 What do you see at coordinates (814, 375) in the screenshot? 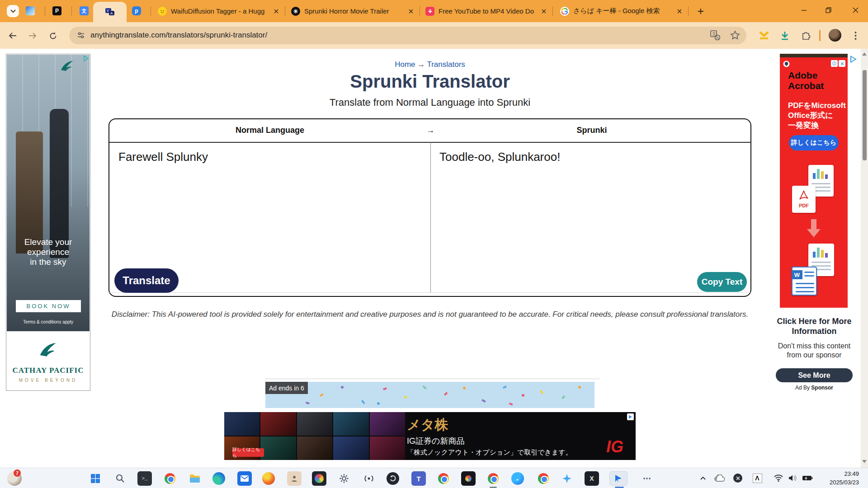
I see `see-more-button: See More` at bounding box center [814, 375].